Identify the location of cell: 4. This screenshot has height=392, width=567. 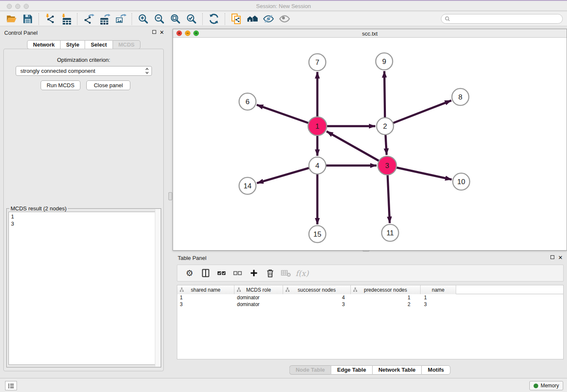
(317, 298).